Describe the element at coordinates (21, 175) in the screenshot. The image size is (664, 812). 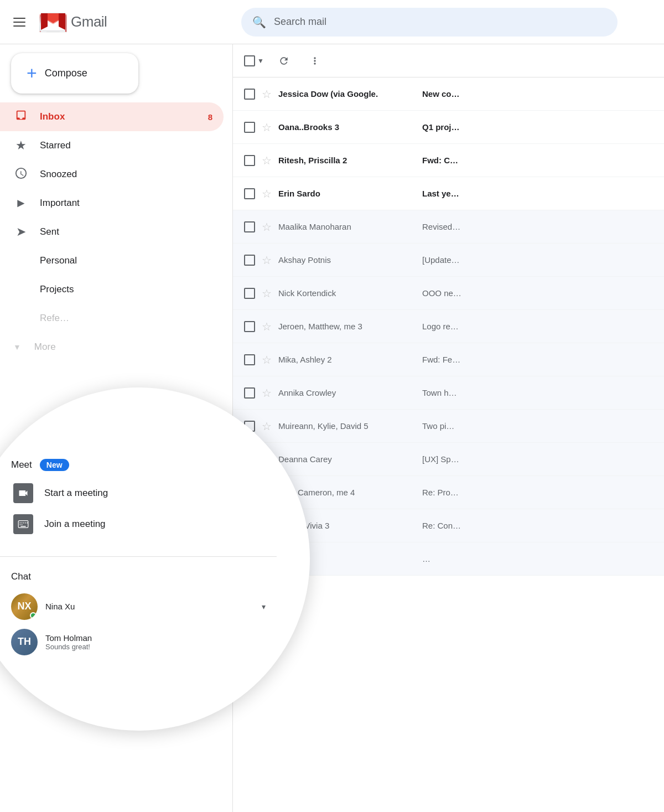
I see `snoozed-icon` at that location.